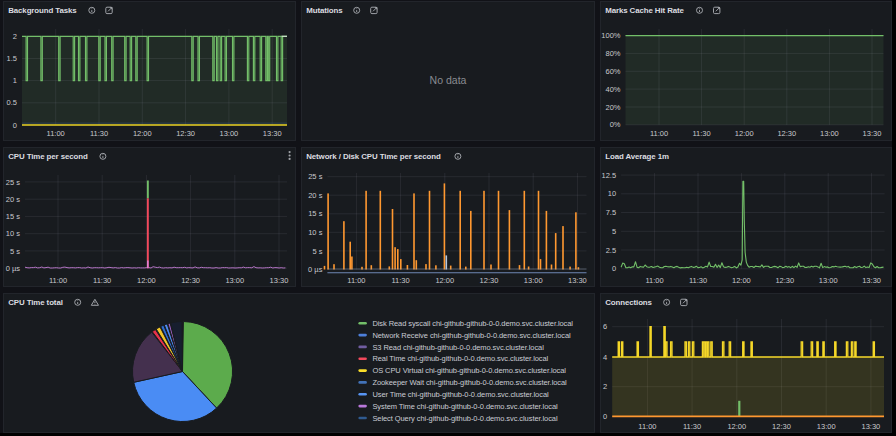 The width and height of the screenshot is (896, 436). Describe the element at coordinates (605, 326) in the screenshot. I see `svg-text: 6` at that location.